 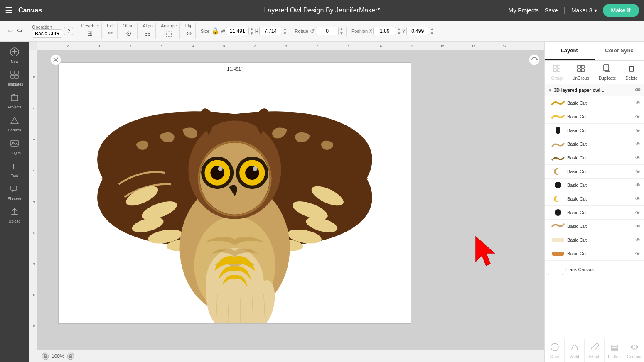 What do you see at coordinates (15, 78) in the screenshot?
I see `sidebar-item-templates: Templates` at bounding box center [15, 78].